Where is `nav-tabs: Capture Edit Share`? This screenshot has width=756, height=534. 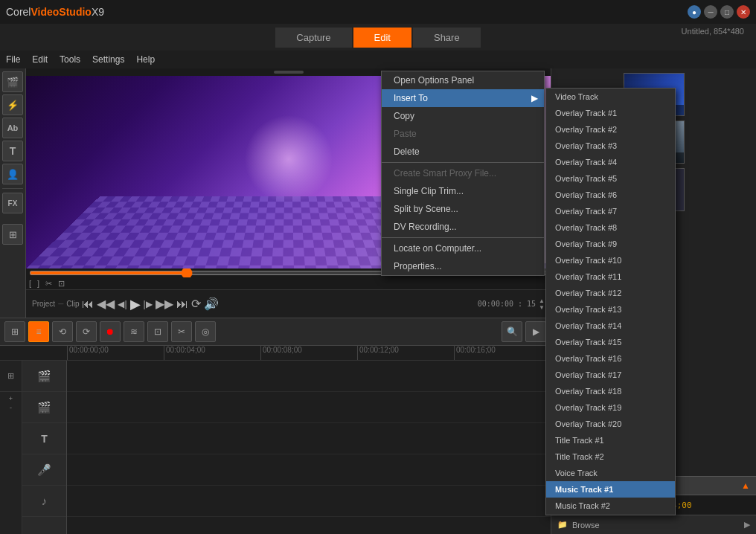
nav-tabs: Capture Edit Share is located at coordinates (378, 37).